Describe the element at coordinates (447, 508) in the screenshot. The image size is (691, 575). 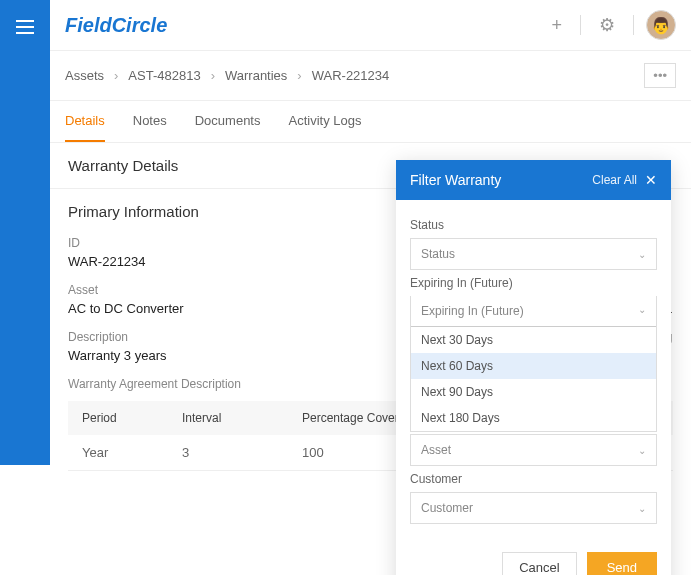
I see `customer-placeholder: Customer` at that location.